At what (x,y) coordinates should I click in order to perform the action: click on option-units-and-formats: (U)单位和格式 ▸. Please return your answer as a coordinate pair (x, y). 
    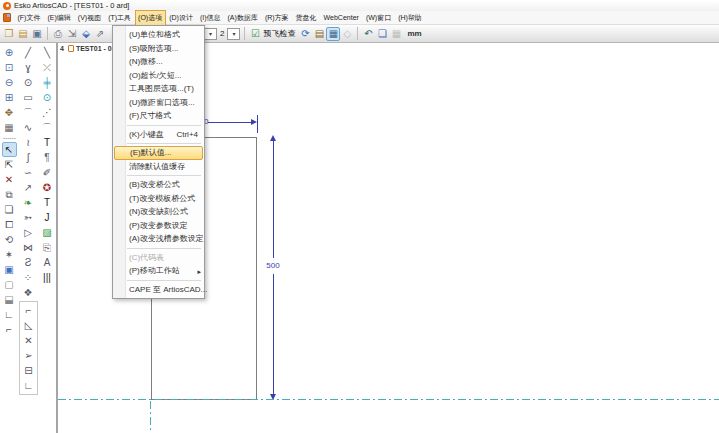
    Looking at the image, I should click on (158, 35).